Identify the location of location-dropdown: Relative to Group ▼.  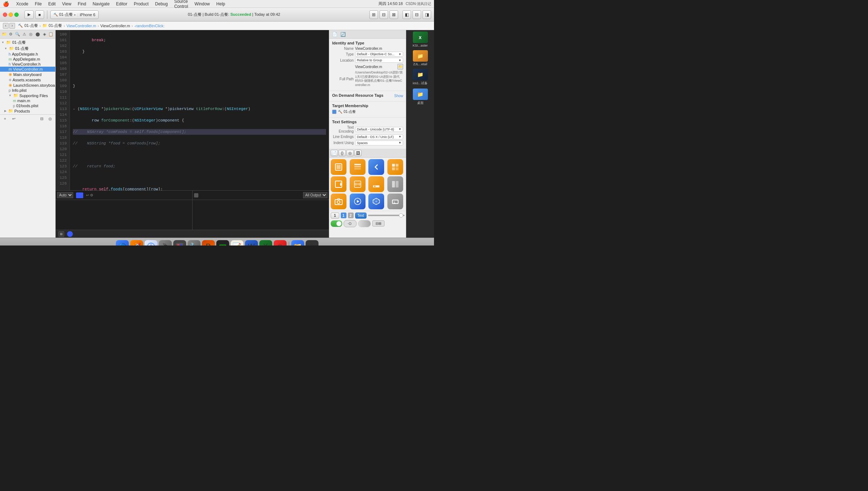
(379, 60).